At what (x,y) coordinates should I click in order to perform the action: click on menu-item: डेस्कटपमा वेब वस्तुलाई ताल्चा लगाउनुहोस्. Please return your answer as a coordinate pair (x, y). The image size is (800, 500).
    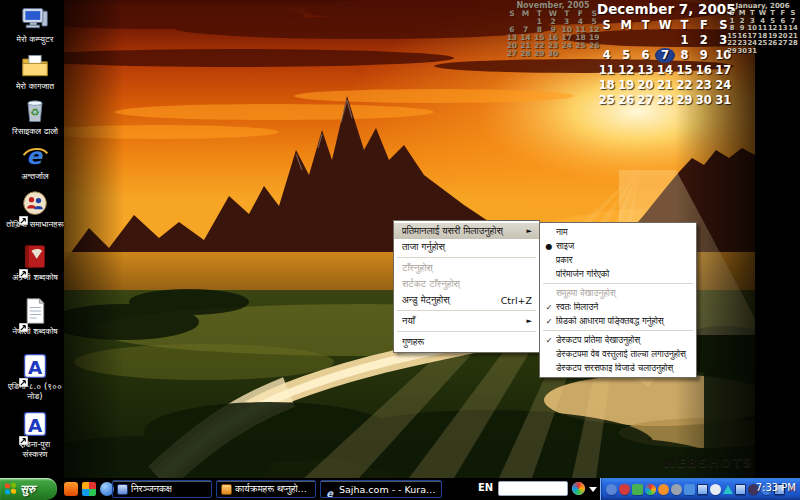
    Looking at the image, I should click on (618, 354).